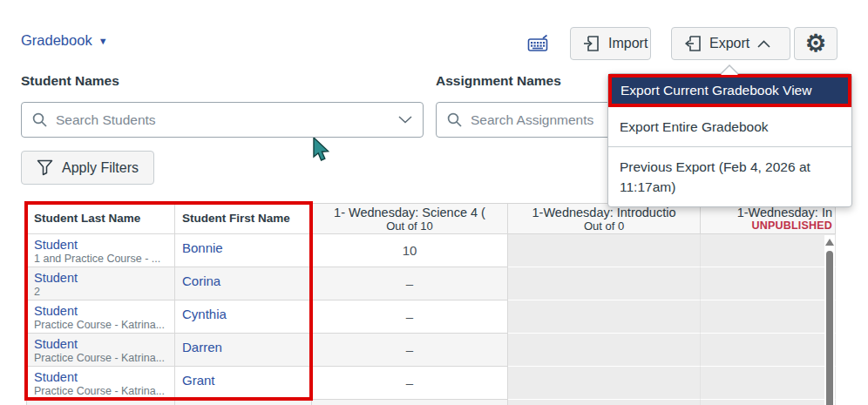 The width and height of the screenshot is (868, 405). Describe the element at coordinates (244, 219) in the screenshot. I see `column-header-student-first-name: Student First Name` at that location.